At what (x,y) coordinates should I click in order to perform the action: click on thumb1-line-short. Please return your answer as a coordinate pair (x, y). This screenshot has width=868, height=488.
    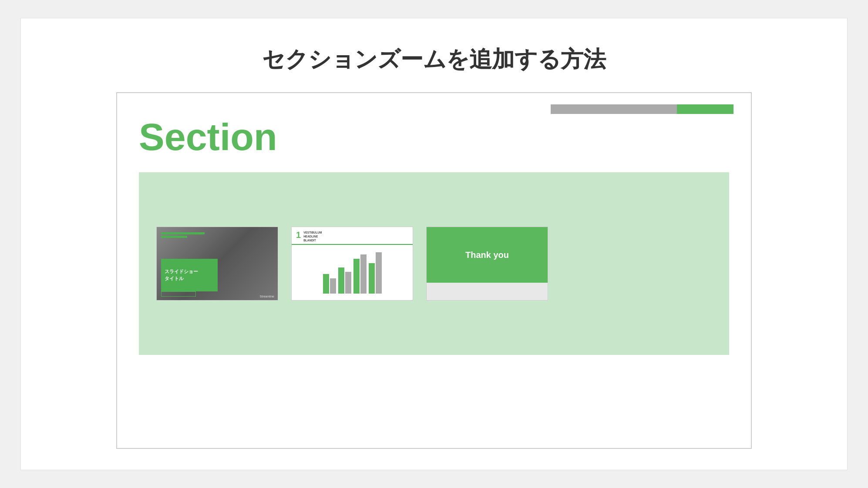
    Looking at the image, I should click on (174, 237).